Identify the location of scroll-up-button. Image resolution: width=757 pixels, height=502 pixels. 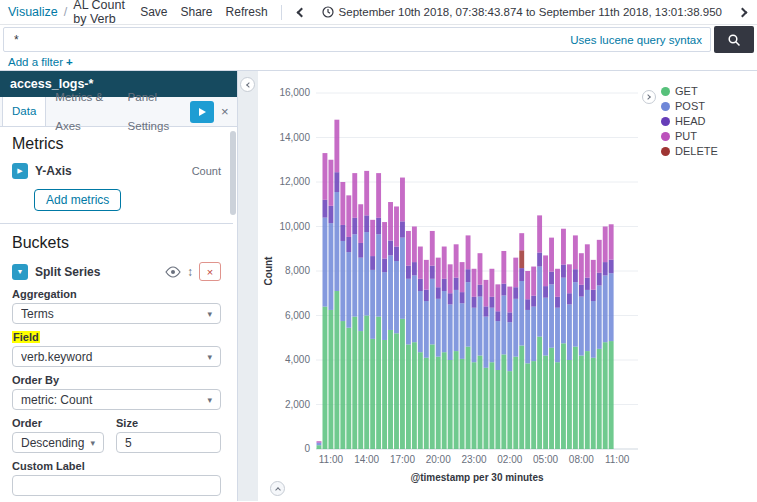
(278, 488).